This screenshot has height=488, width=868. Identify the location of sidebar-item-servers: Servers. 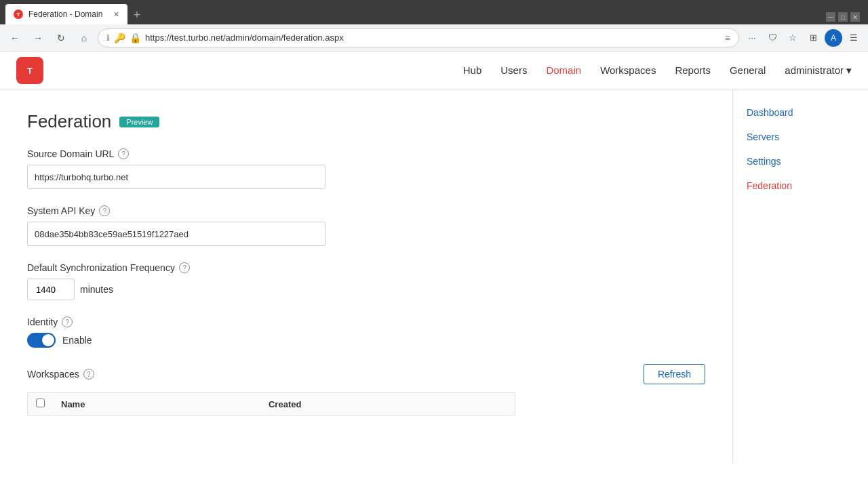
(800, 137).